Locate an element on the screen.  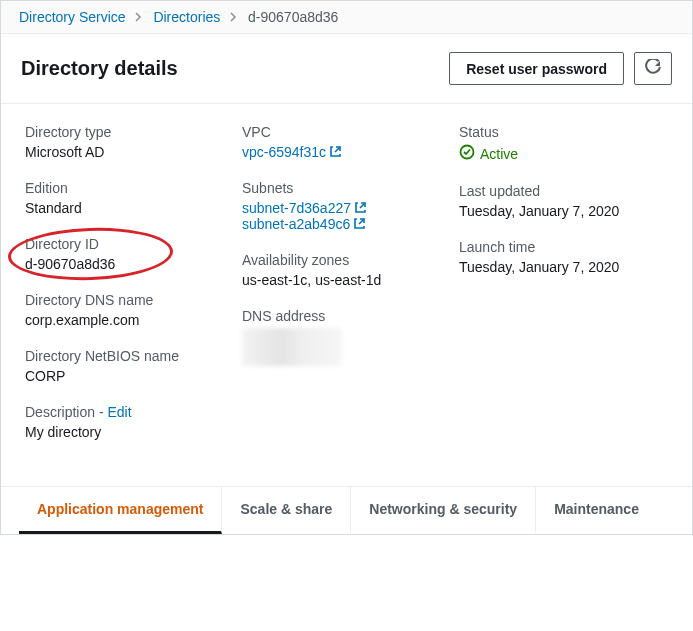
reset-password-button: Reset user password is located at coordinates (536, 68).